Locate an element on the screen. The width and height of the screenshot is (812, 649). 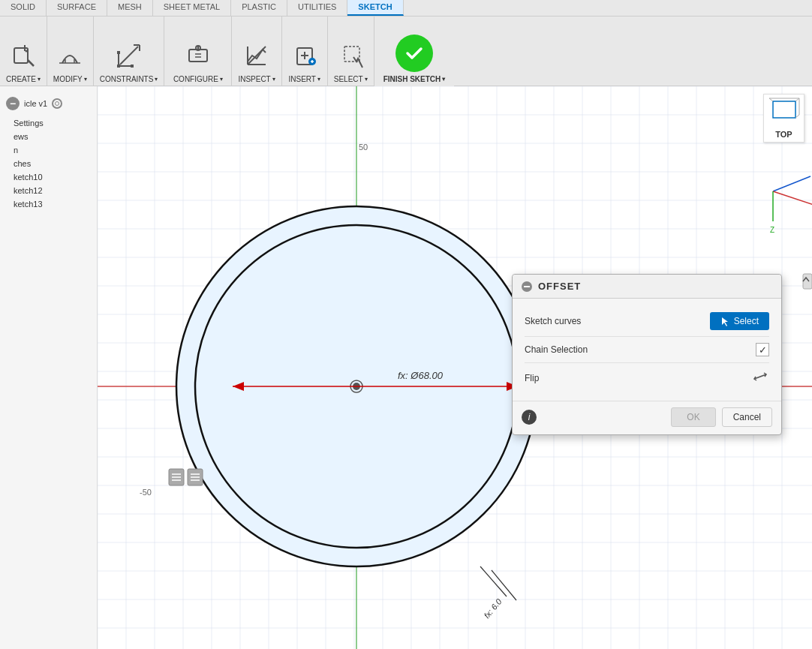
finish-check-icon is located at coordinates (414, 53).